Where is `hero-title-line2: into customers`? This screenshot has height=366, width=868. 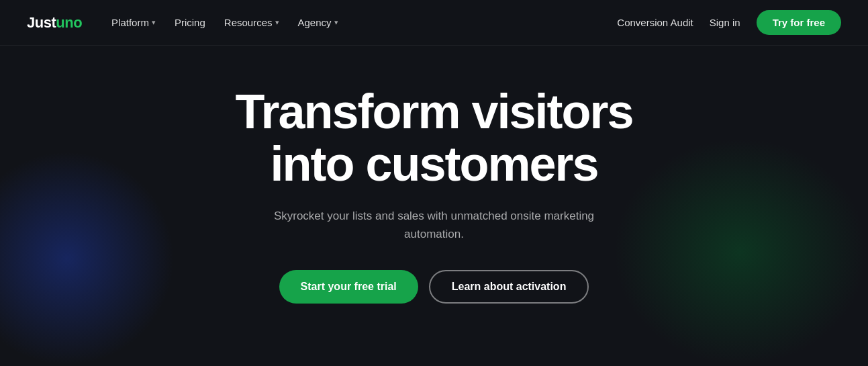
hero-title-line2: into customers is located at coordinates (434, 164).